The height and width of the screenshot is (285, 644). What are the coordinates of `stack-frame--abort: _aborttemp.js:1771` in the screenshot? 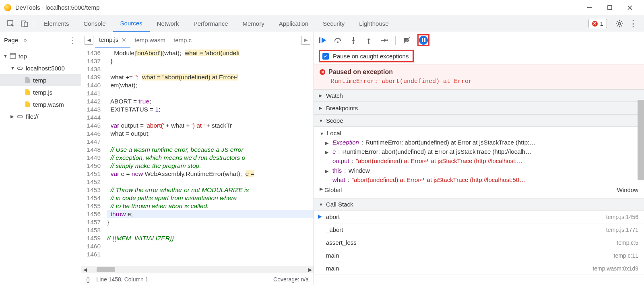 It's located at (479, 230).